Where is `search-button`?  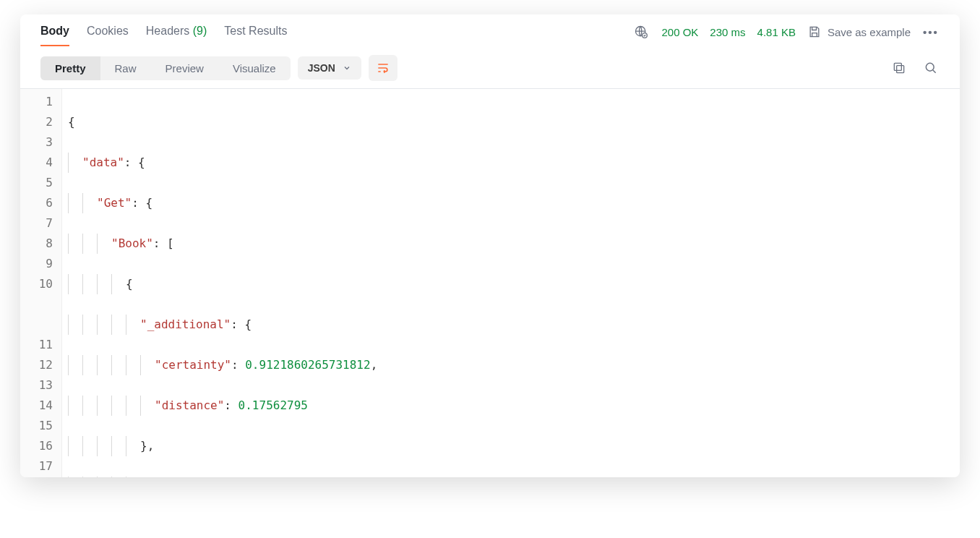
search-button is located at coordinates (931, 68).